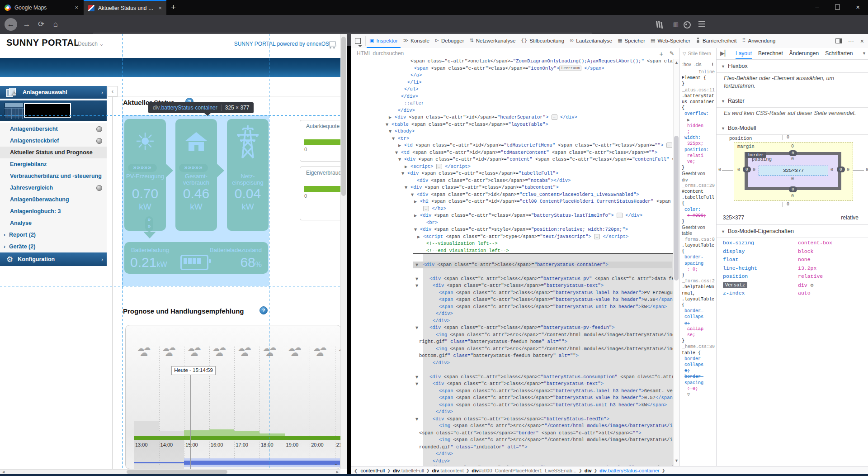  Describe the element at coordinates (177, 472) in the screenshot. I see `page-hscrollbar-thumb` at that location.